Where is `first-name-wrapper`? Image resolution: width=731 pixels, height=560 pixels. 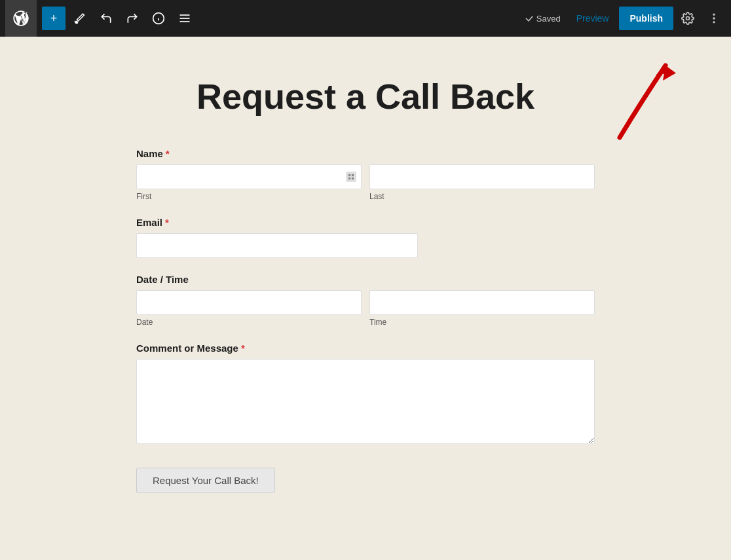
first-name-wrapper is located at coordinates (249, 177).